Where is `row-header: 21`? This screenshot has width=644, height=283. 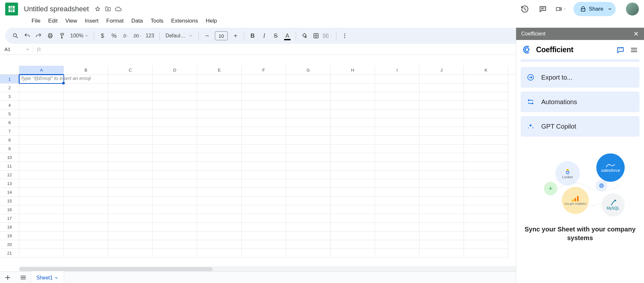
row-header: 21 is located at coordinates (10, 253).